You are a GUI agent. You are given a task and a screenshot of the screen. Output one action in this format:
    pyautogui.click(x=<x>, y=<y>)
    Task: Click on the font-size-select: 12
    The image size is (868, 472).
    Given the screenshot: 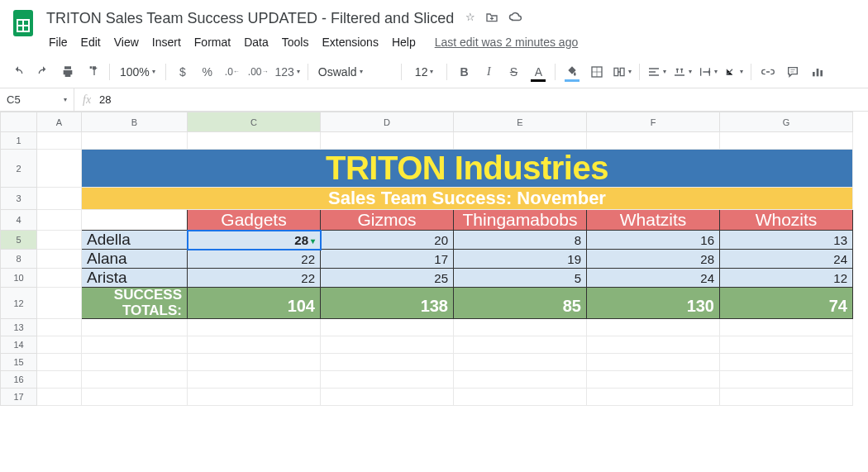 What is the action you would take?
    pyautogui.click(x=425, y=72)
    